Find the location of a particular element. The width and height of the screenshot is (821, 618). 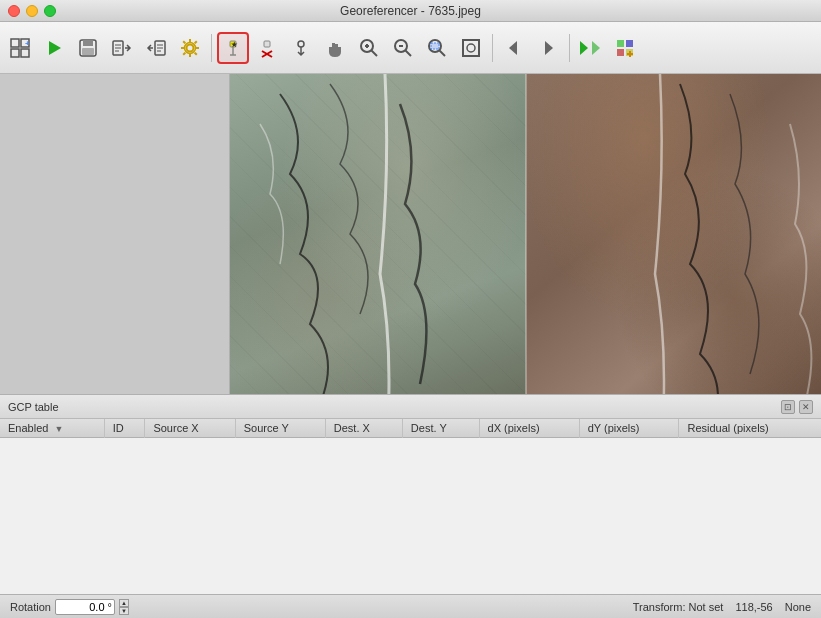

next-gcp-button is located at coordinates (548, 48).